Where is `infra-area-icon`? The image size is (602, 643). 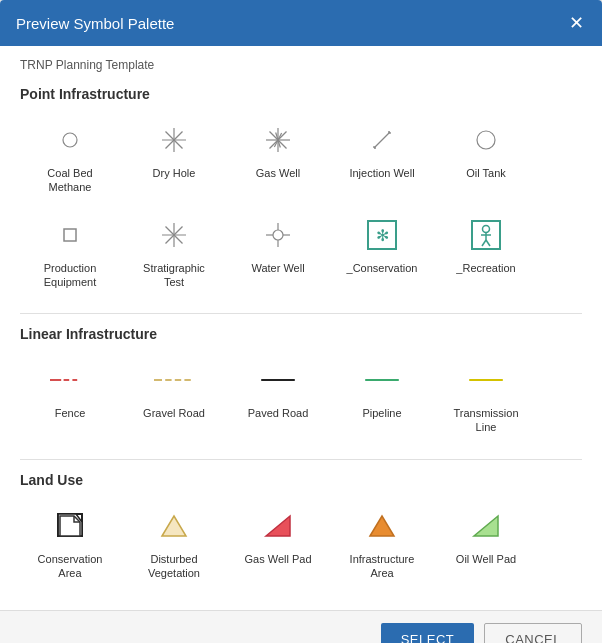
infra-area-icon is located at coordinates (382, 526).